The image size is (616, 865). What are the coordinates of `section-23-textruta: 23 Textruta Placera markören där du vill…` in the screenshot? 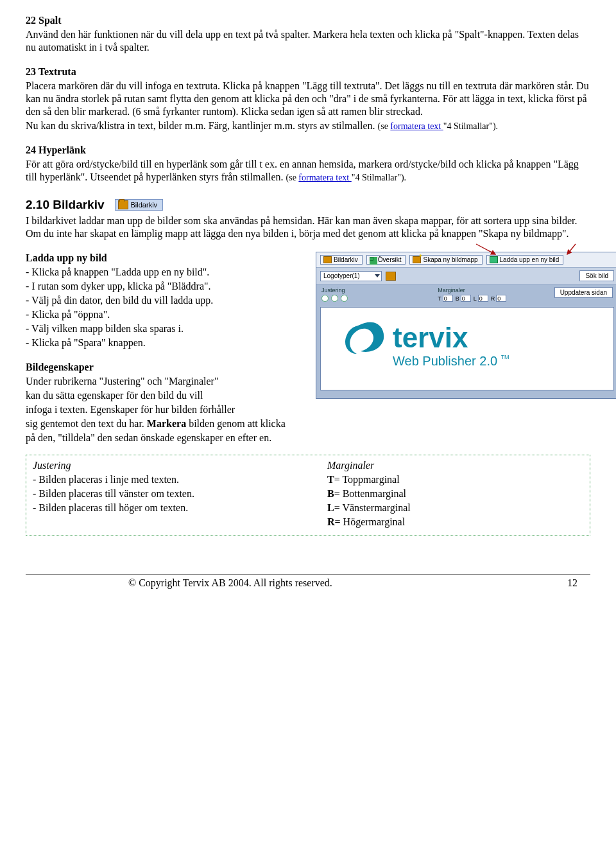 It's located at (308, 99).